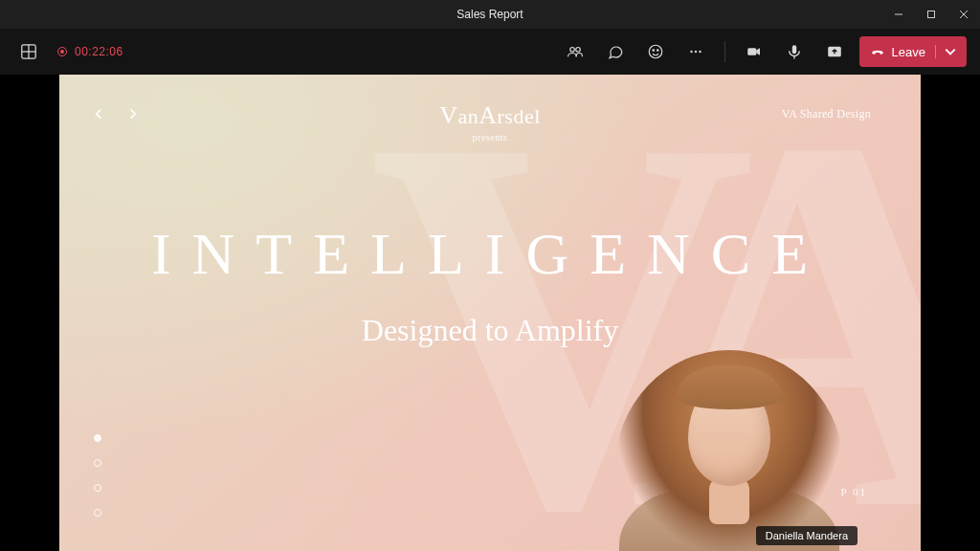  Describe the element at coordinates (490, 116) in the screenshot. I see `brand-logo-text: VanArsdel` at that location.